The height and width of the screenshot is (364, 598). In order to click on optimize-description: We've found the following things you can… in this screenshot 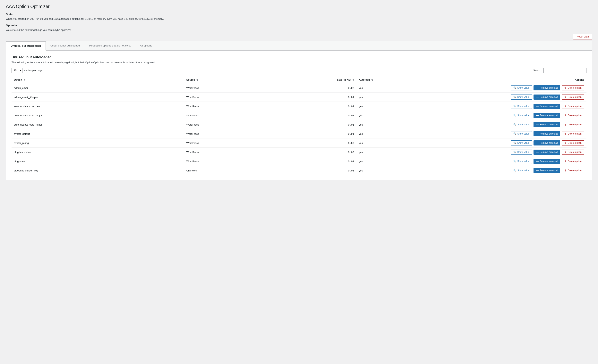, I will do `click(299, 30)`.